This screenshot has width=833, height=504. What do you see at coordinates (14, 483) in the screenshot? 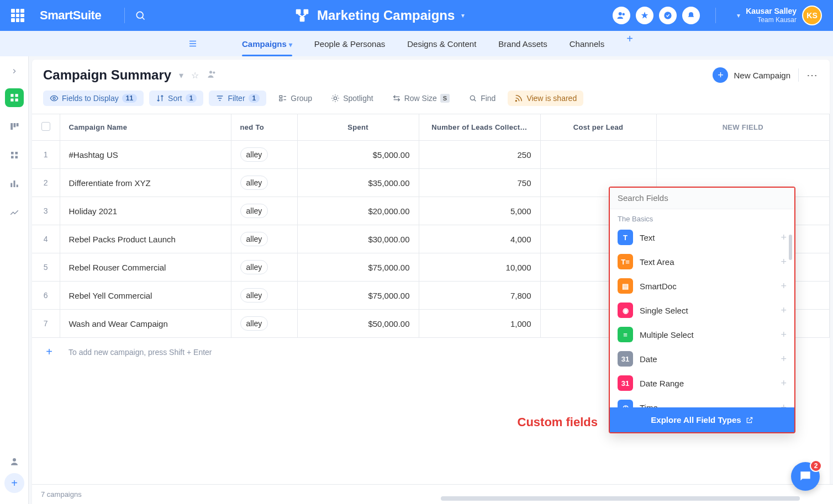
I see `add-view-button: +` at bounding box center [14, 483].